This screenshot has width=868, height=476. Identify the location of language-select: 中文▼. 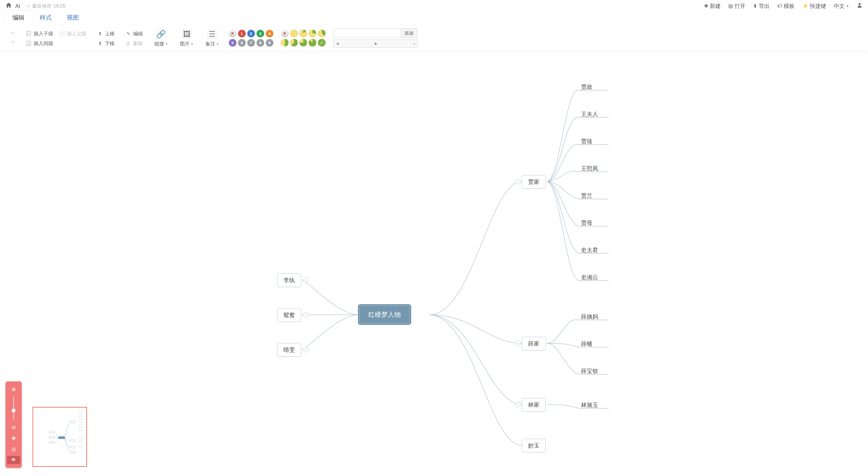
(841, 6).